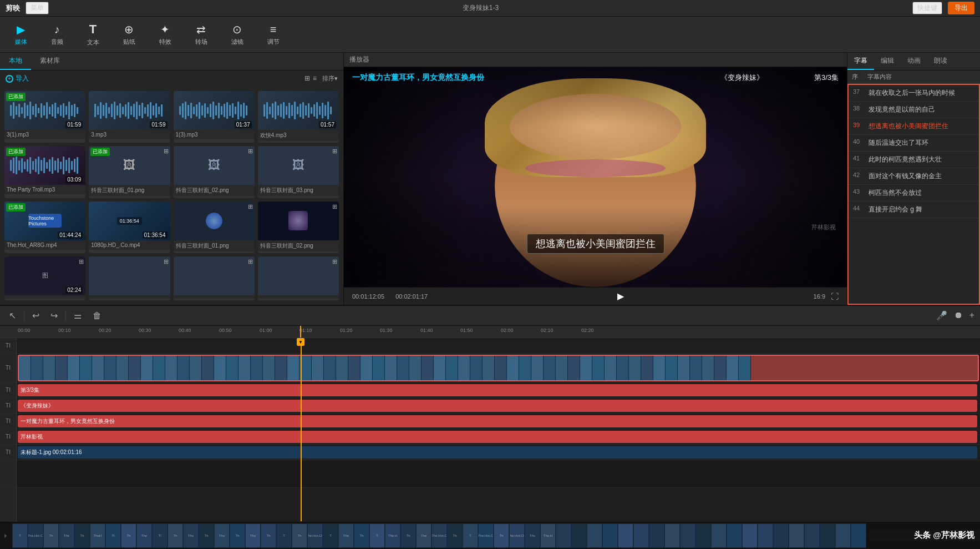  What do you see at coordinates (498, 368) in the screenshot?
I see `main-video-clip` at bounding box center [498, 368].